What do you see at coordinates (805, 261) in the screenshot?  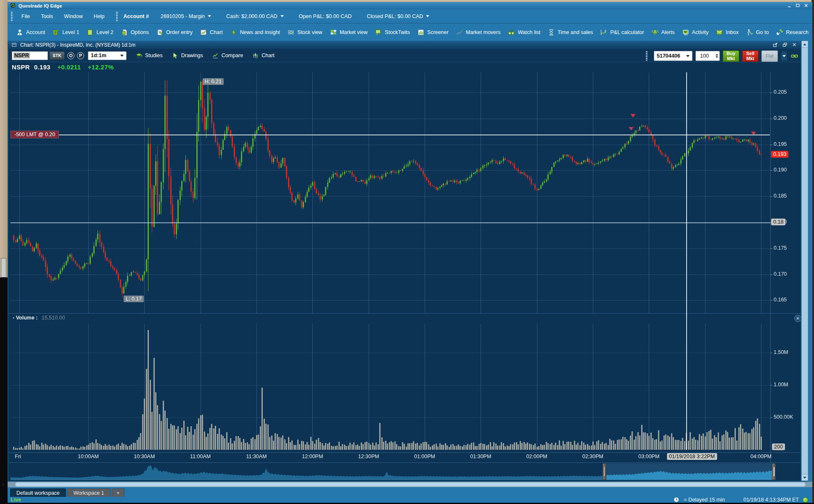 I see `vertical-scrollbar` at bounding box center [805, 261].